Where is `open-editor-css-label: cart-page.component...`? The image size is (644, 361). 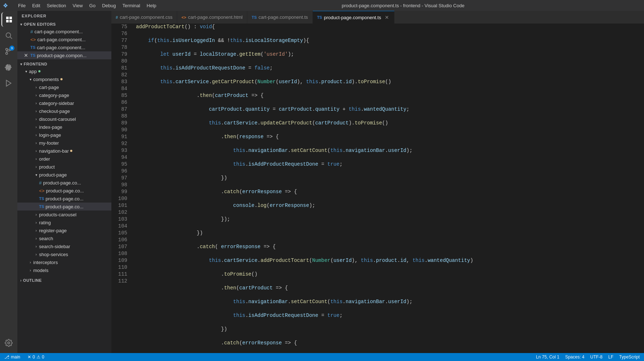 open-editor-css-label: cart-page.component... is located at coordinates (59, 32).